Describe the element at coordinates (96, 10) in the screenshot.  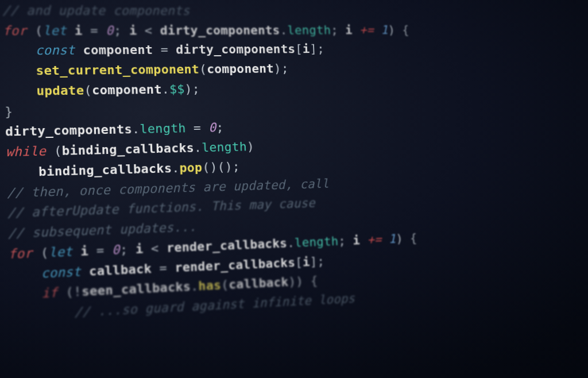
I see `token-cm: // and update components` at that location.